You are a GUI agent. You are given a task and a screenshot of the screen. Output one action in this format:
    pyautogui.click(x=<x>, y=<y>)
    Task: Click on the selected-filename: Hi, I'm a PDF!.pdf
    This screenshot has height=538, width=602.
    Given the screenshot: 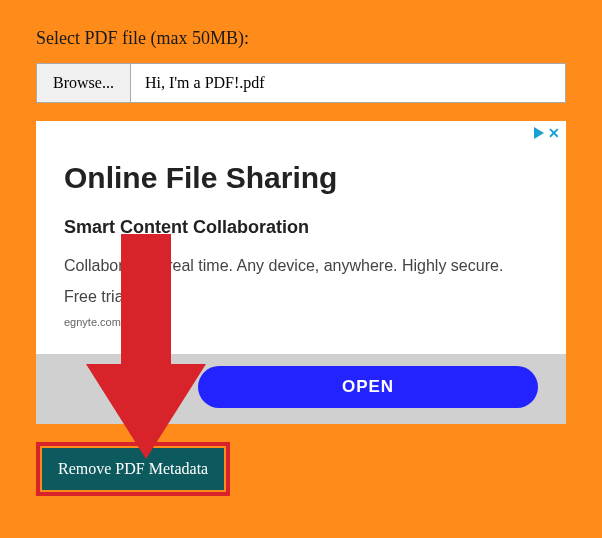 What is the action you would take?
    pyautogui.click(x=348, y=83)
    